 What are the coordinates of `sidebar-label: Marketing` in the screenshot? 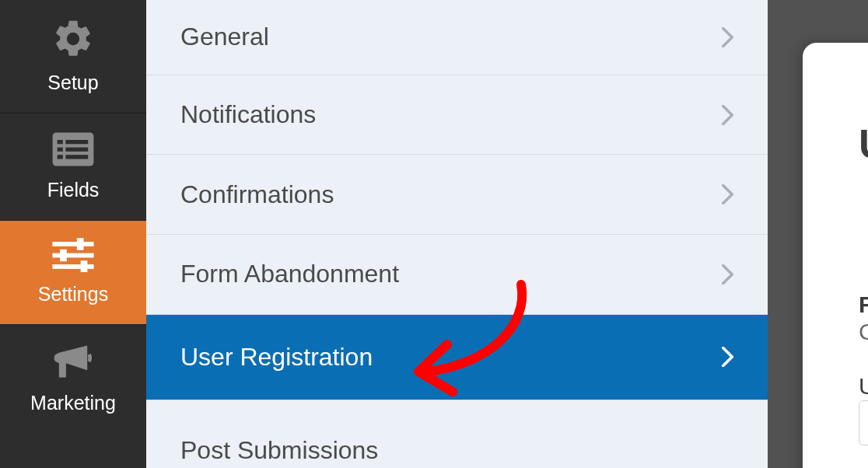 It's located at (73, 403).